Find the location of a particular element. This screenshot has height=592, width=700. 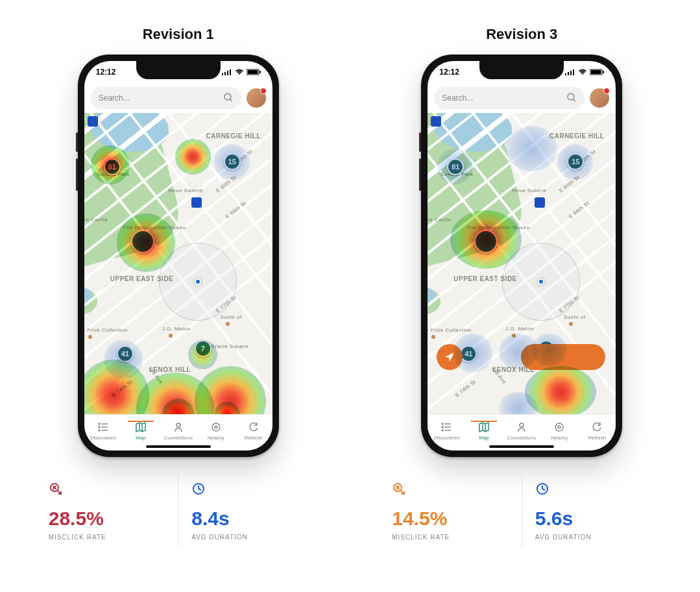

revision-title: Revision 3 is located at coordinates (522, 34).